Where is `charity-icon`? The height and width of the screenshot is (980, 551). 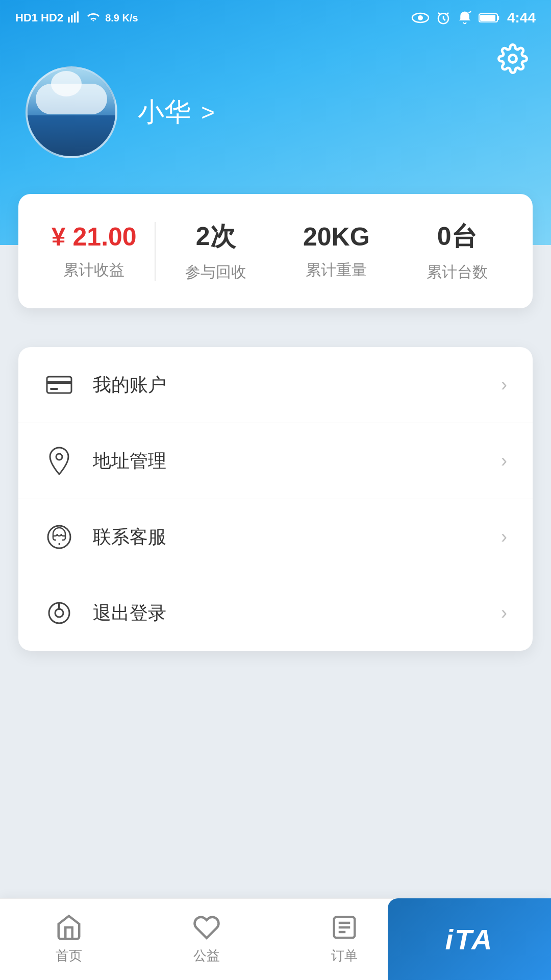
charity-icon is located at coordinates (207, 927).